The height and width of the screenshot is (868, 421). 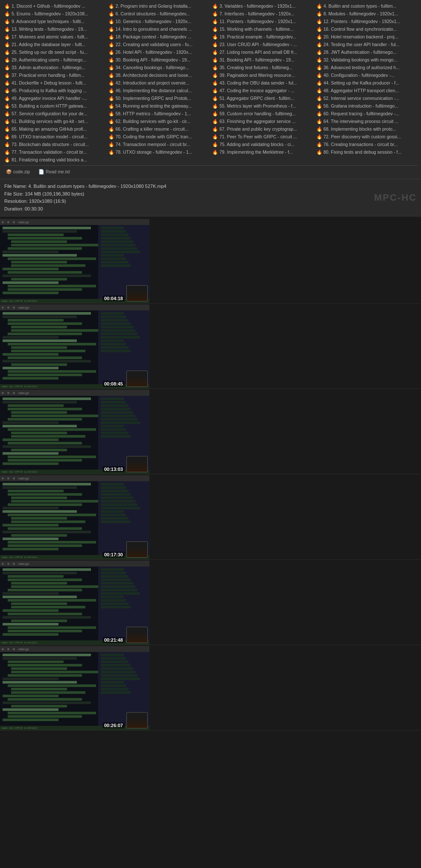 What do you see at coordinates (55, 114) in the screenshot?
I see `file-item: 🔥57. Service configuration for your de..…` at bounding box center [55, 114].